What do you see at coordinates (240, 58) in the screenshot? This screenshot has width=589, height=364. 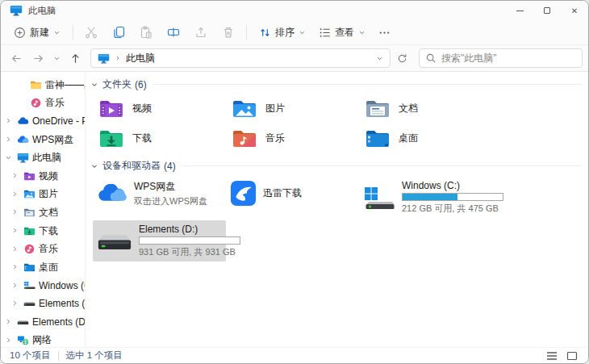 I see `address-bar: 此电脑` at bounding box center [240, 58].